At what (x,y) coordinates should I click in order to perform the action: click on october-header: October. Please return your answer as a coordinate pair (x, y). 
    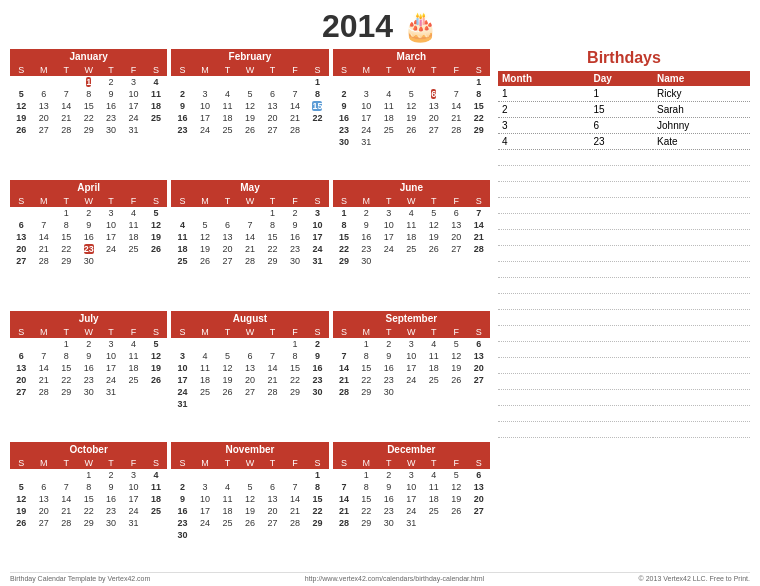
    Looking at the image, I should click on (88, 450).